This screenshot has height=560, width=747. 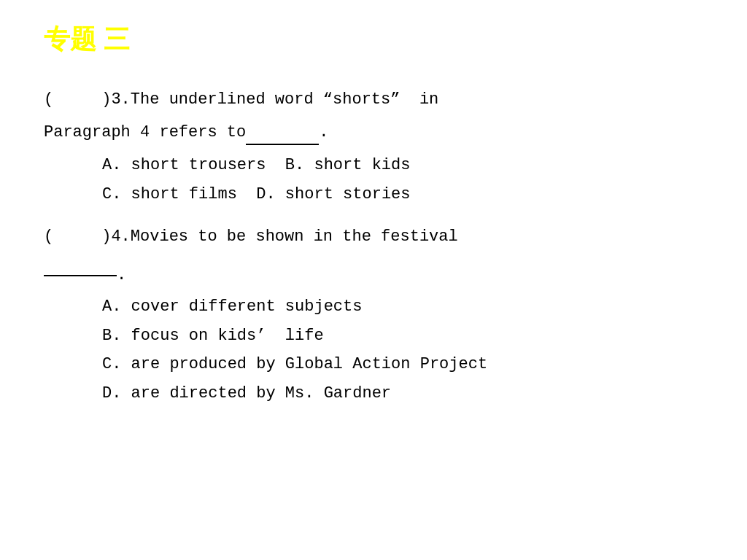 I want to click on question-4-option-c: C. are produced by Global Action Project, so click(x=403, y=365).